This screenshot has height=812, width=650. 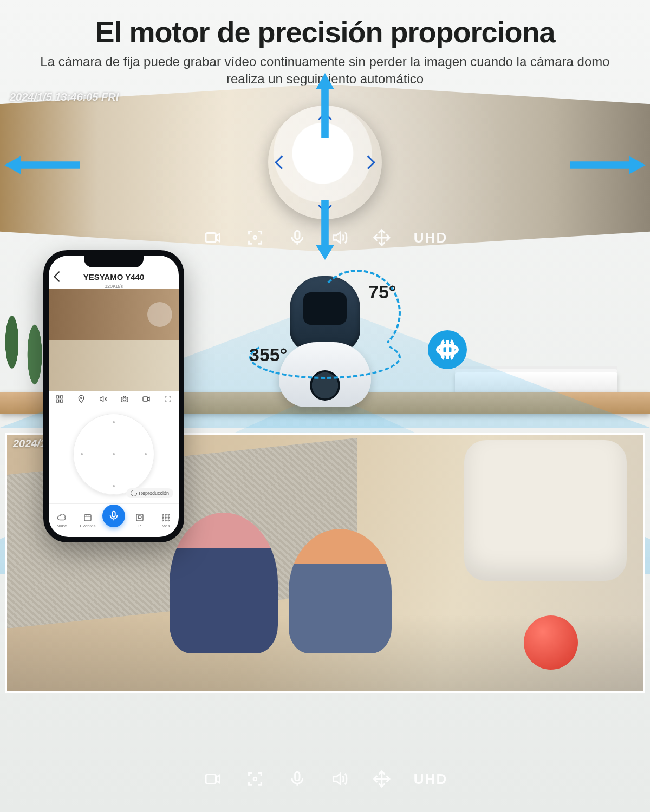 I want to click on playback-button: Reproducción, so click(x=150, y=493).